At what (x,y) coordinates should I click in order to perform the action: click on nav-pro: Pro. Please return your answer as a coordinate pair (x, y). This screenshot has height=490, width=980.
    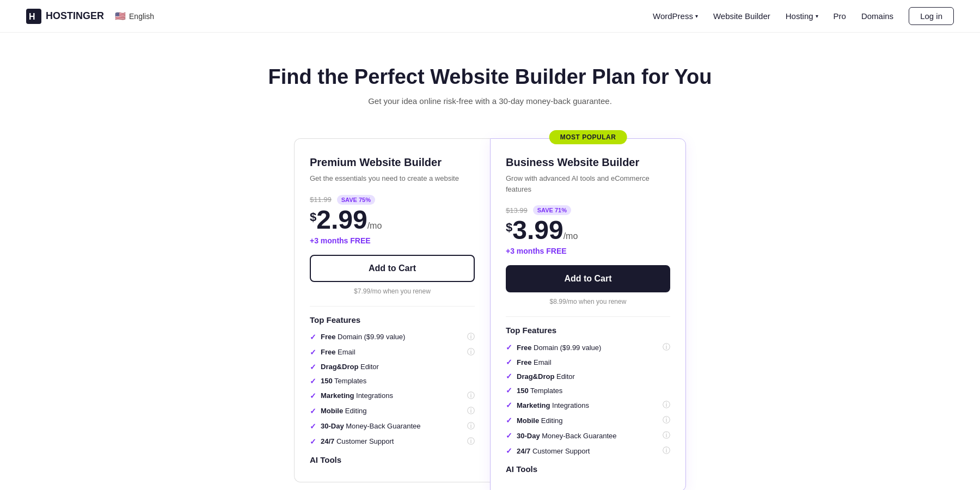
    Looking at the image, I should click on (840, 16).